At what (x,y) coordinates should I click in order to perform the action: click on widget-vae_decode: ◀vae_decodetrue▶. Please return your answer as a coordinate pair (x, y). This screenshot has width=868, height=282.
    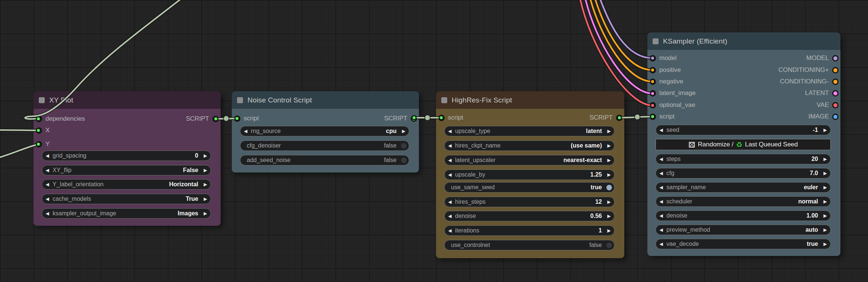
    Looking at the image, I should click on (743, 244).